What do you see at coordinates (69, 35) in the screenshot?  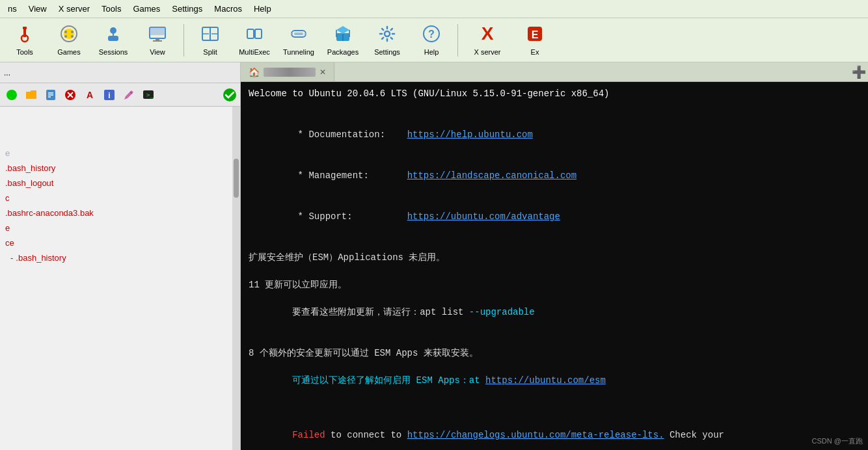 I see `games-icon` at bounding box center [69, 35].